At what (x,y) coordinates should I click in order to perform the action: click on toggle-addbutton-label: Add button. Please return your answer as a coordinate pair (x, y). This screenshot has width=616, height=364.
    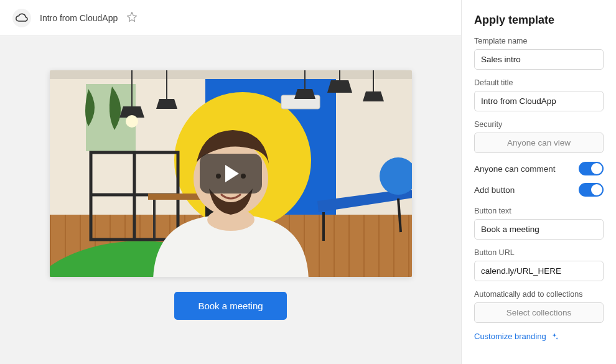
    Looking at the image, I should click on (494, 190).